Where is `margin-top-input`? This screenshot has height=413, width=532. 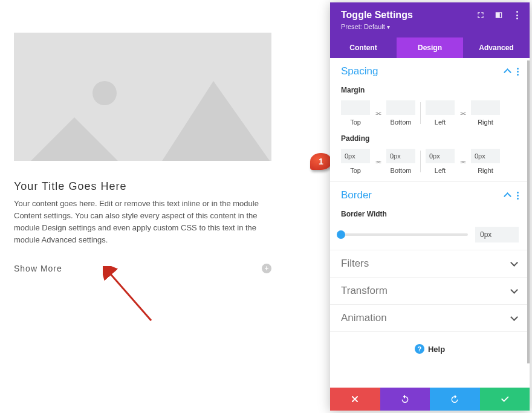 margin-top-input is located at coordinates (355, 108).